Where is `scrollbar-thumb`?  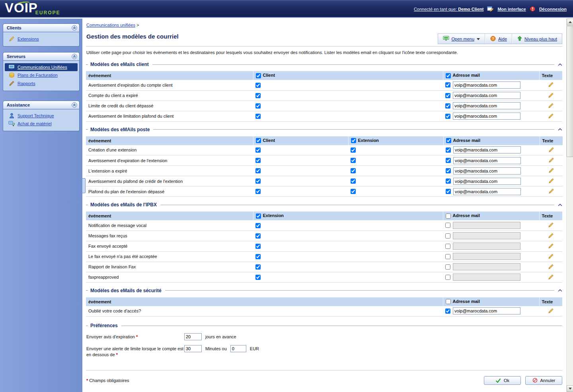 scrollbar-thumb is located at coordinates (570, 91).